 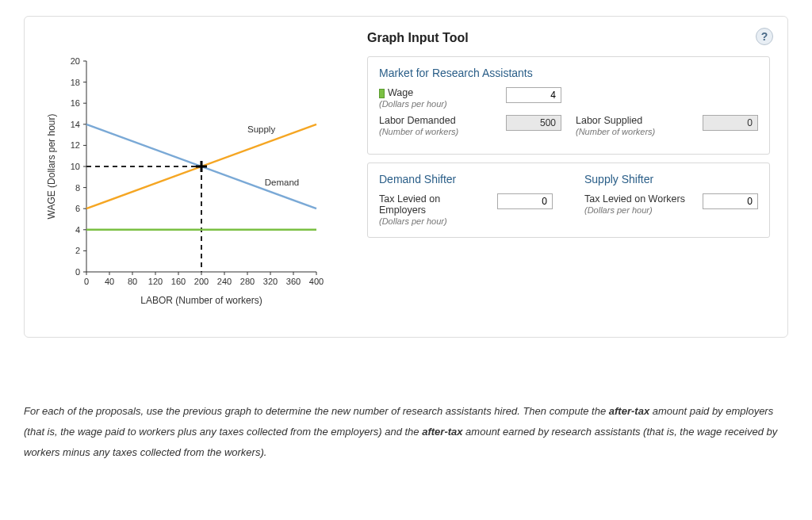 I want to click on svg-text: 80, so click(x=132, y=281).